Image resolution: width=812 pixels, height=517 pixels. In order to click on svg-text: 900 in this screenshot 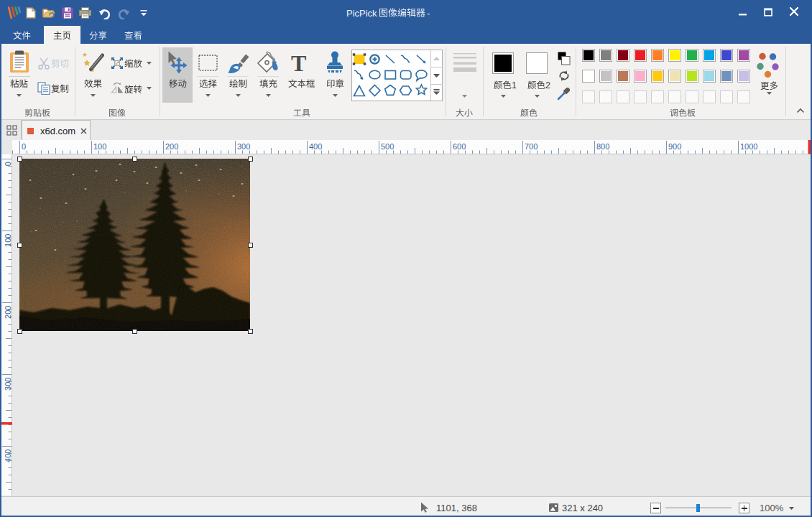, I will do `click(675, 146)`.